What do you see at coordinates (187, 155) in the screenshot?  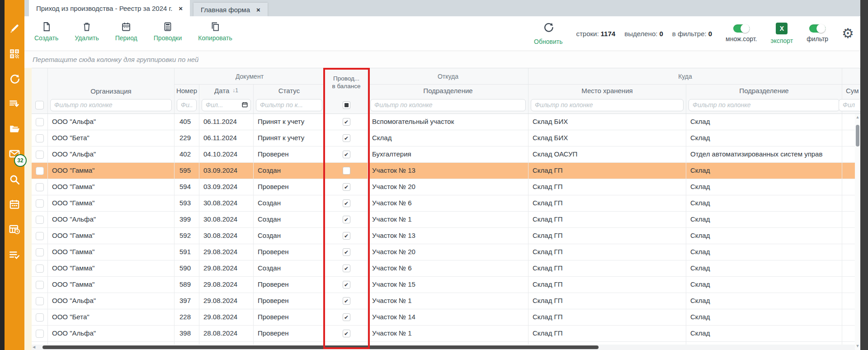 I see `cell-number: 402` at bounding box center [187, 155].